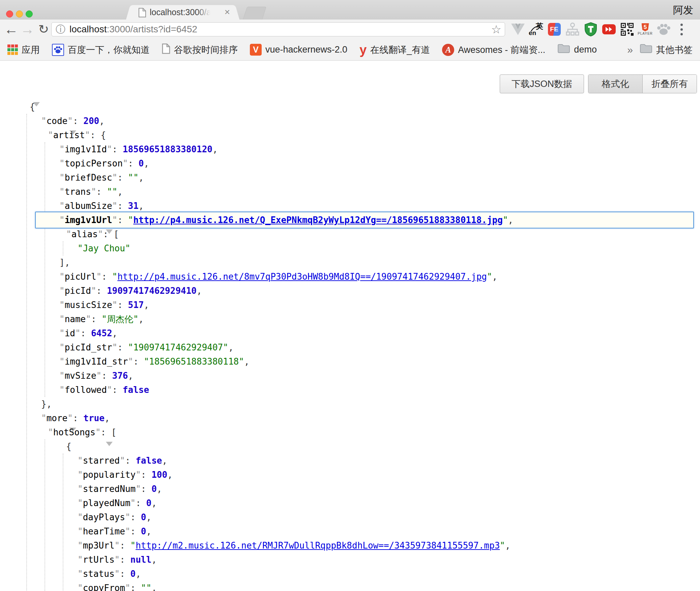 The image size is (700, 591). Describe the element at coordinates (630, 50) in the screenshot. I see `bookmarks-overflow-chevron: »` at that location.